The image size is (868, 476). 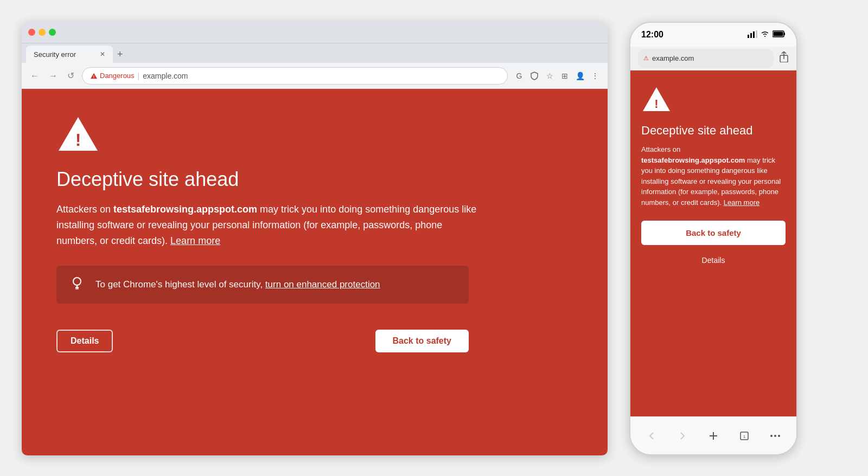 I want to click on mobile-warning-icon-wrap: !, so click(x=713, y=100).